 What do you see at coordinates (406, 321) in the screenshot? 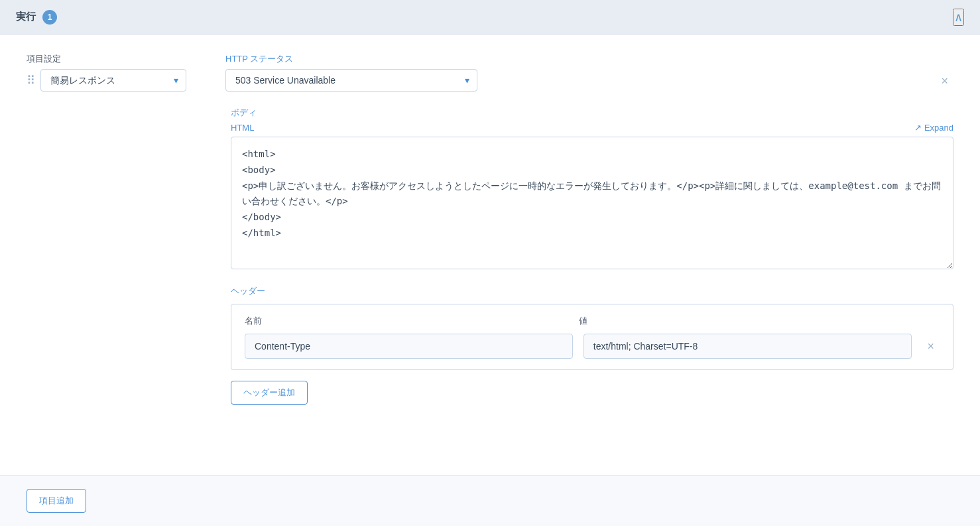
I see `header-name-label: 名前` at bounding box center [406, 321].